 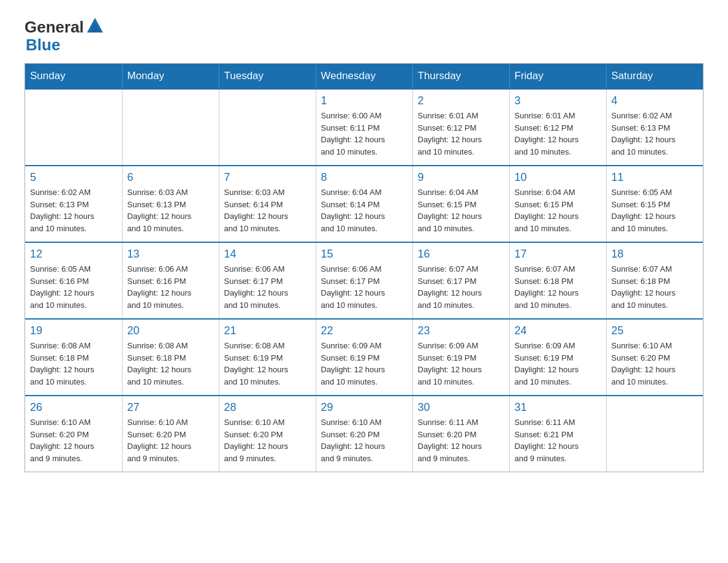 I want to click on logo: General Blue, so click(x=64, y=36).